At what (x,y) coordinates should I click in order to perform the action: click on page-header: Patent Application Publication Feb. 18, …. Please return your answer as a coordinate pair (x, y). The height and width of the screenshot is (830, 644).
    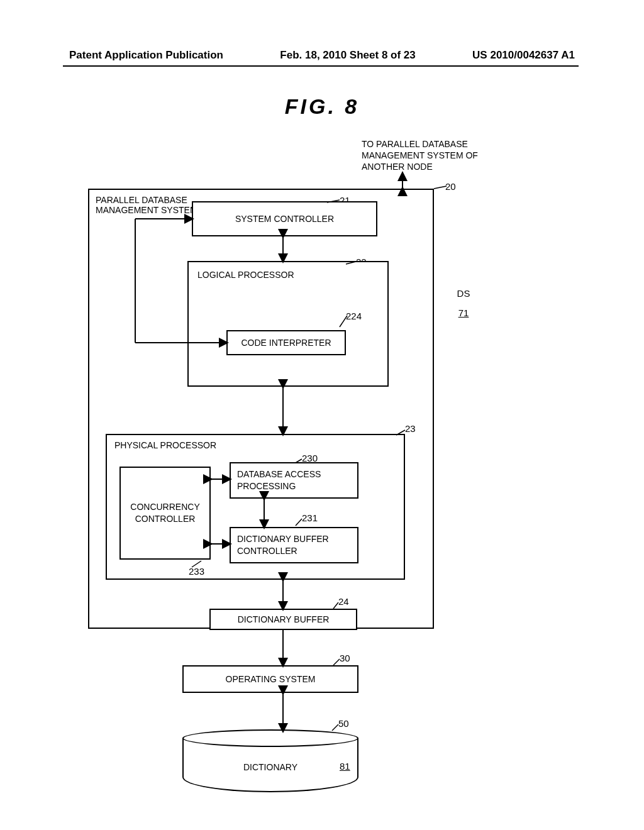
    Looking at the image, I should click on (322, 55).